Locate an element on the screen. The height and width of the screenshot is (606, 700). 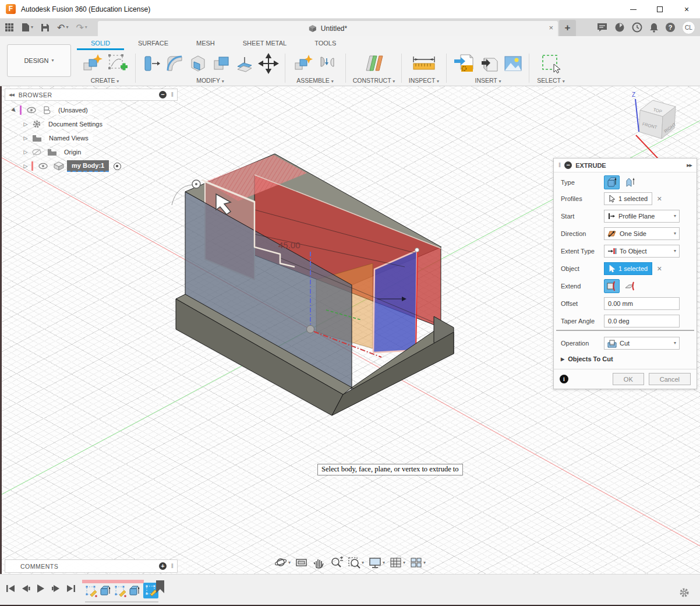
browser-row-my-body: ▷ my Body:1 is located at coordinates (91, 166).